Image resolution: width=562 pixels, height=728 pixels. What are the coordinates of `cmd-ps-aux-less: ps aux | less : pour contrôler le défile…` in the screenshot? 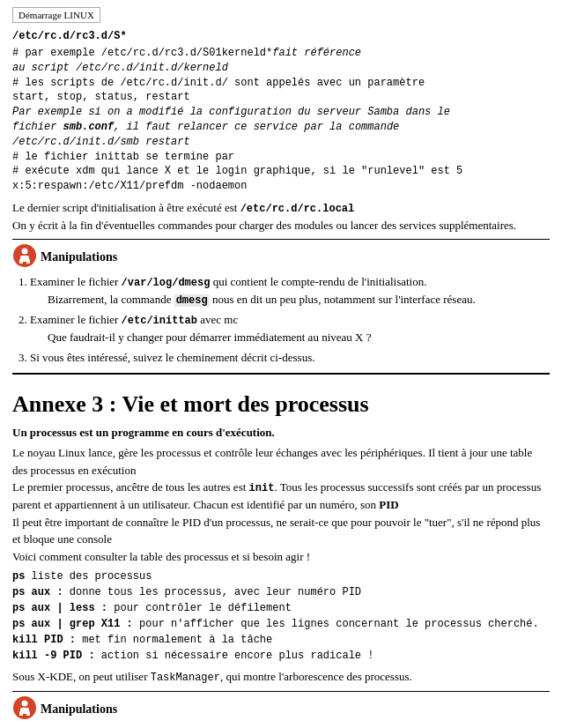 It's located at (281, 608).